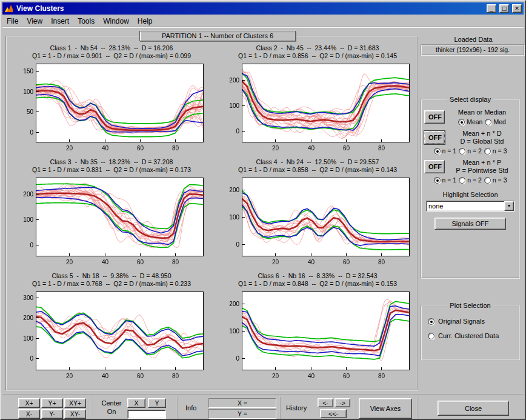 This screenshot has width=526, height=420. What do you see at coordinates (342, 402) in the screenshot?
I see `history-forward-button: ->` at bounding box center [342, 402].